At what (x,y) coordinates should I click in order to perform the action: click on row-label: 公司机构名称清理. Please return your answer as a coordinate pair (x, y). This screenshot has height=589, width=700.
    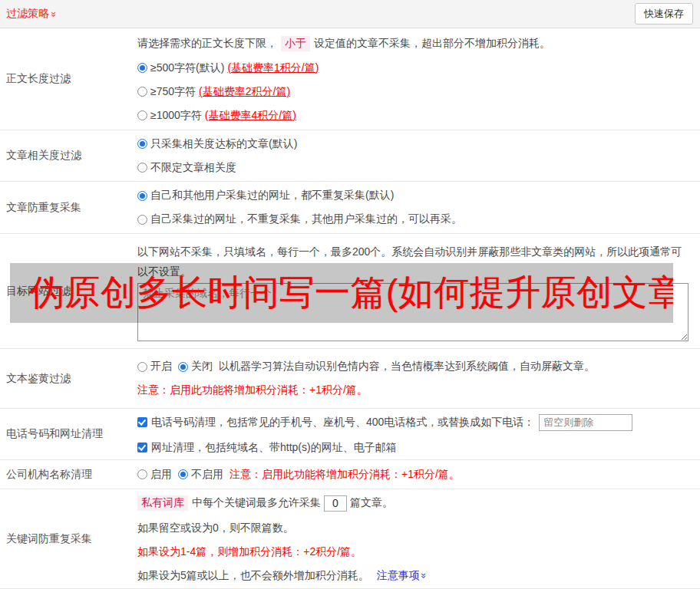
    Looking at the image, I should click on (69, 474).